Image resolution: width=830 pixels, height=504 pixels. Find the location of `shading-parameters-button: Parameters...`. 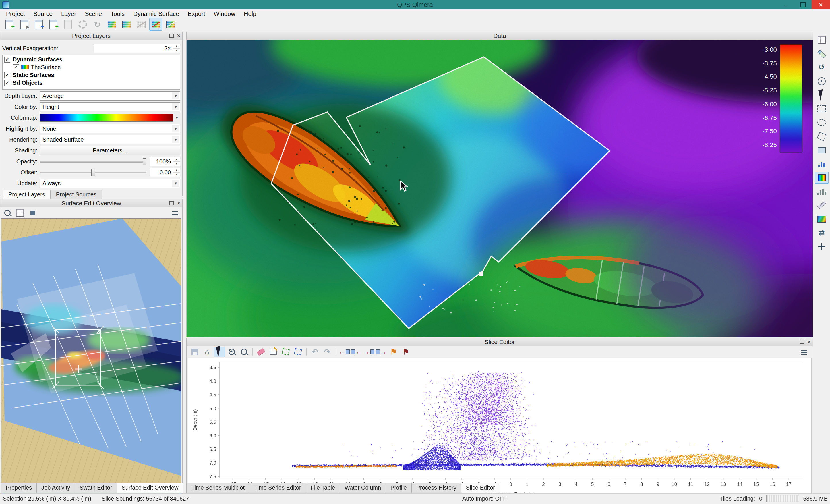

shading-parameters-button: Parameters... is located at coordinates (110, 150).